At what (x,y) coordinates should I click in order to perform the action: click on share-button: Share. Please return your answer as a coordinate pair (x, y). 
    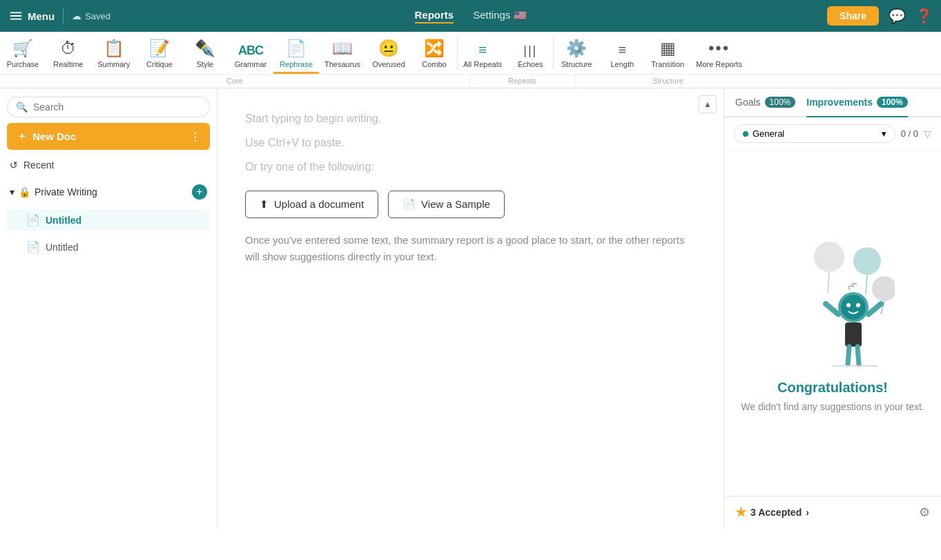
    Looking at the image, I should click on (853, 16).